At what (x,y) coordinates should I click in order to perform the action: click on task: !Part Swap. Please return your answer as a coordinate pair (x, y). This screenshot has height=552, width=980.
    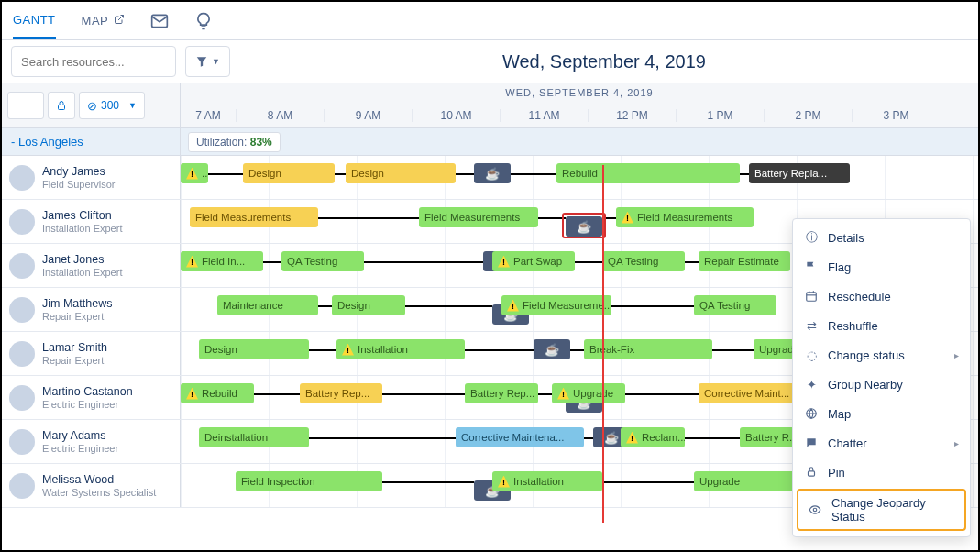
    Looking at the image, I should click on (534, 261).